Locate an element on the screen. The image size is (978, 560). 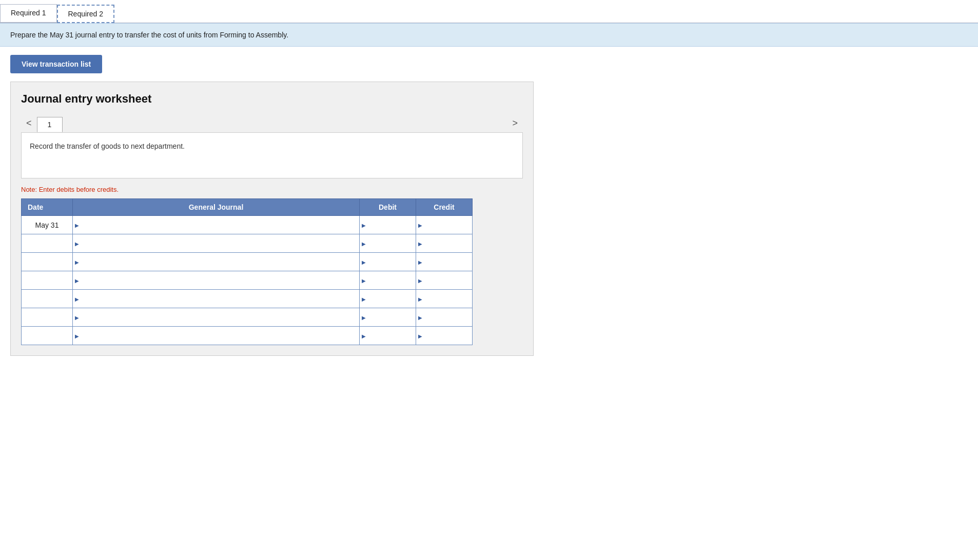
journal-tab-1: 1 is located at coordinates (50, 125).